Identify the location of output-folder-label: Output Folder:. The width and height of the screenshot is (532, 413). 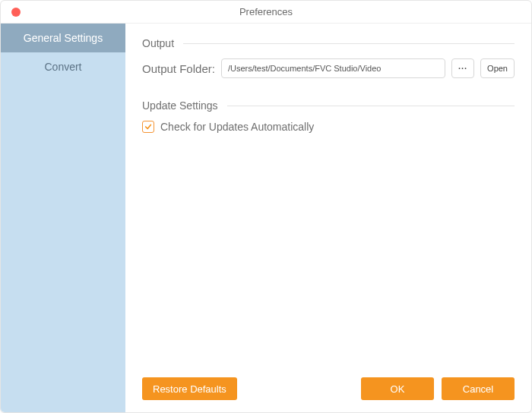
(179, 68).